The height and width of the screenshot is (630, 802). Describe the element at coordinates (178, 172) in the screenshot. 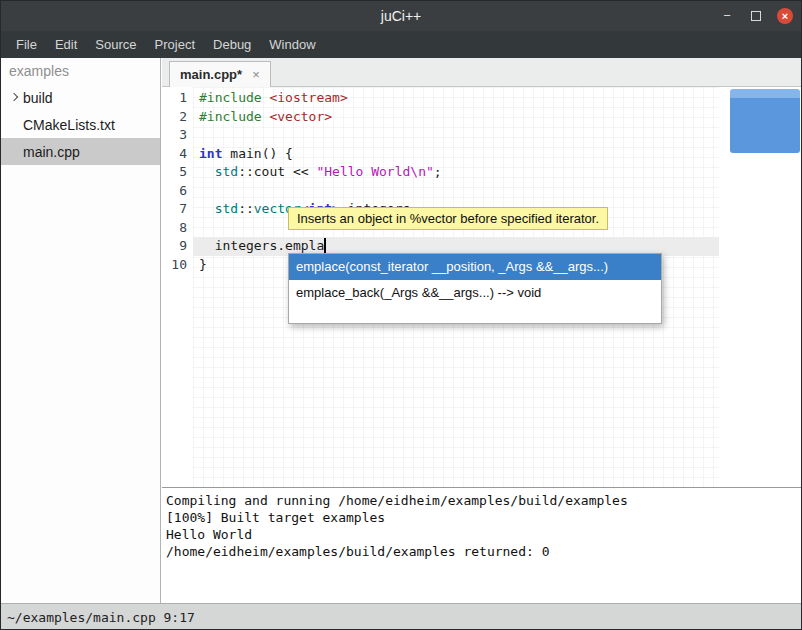

I see `line-number: 5` at that location.